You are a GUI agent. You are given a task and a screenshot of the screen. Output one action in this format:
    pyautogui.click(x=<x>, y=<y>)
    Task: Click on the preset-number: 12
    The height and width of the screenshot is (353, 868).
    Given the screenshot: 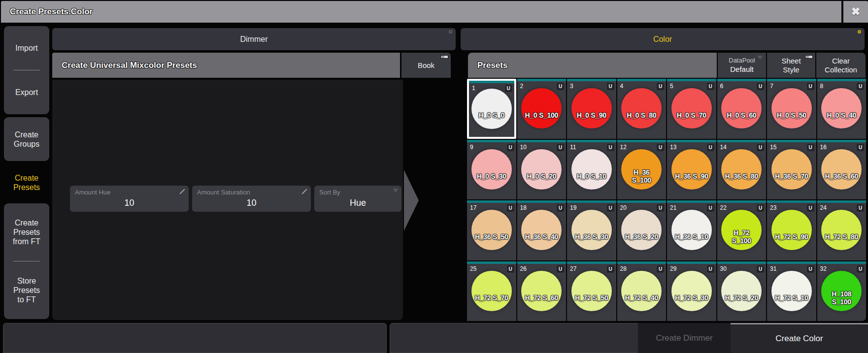 What is the action you would take?
    pyautogui.click(x=624, y=147)
    